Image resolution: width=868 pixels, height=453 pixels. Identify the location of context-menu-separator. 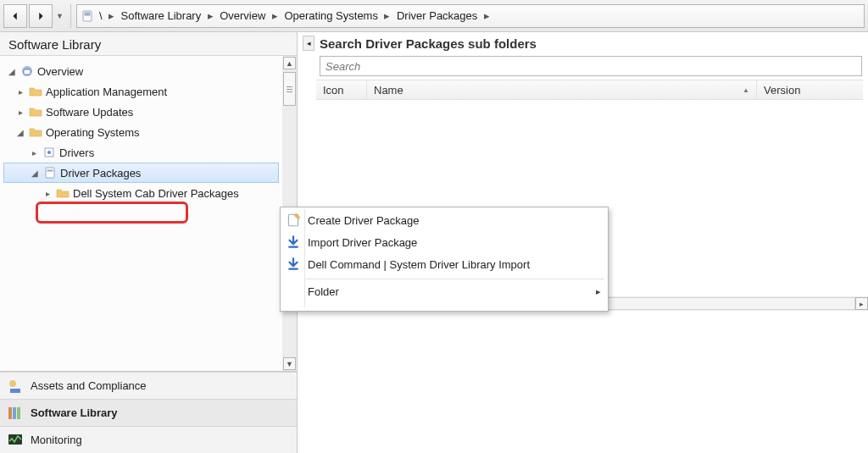
(455, 279).